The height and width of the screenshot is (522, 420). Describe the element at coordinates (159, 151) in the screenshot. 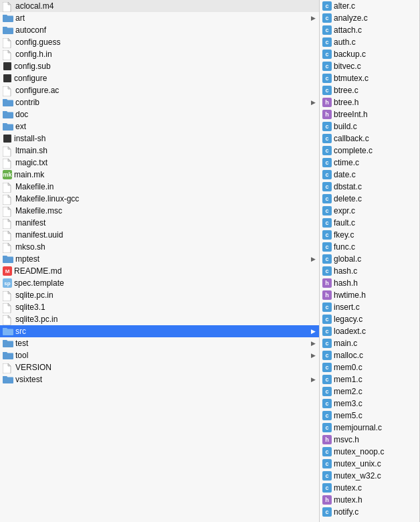

I see `list-item: ltmain.sh` at that location.